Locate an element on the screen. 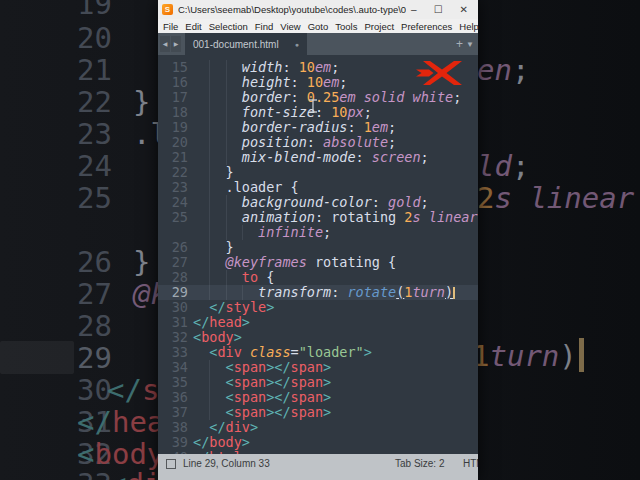 This screenshot has height=480, width=640. line-number: 21 is located at coordinates (173, 158).